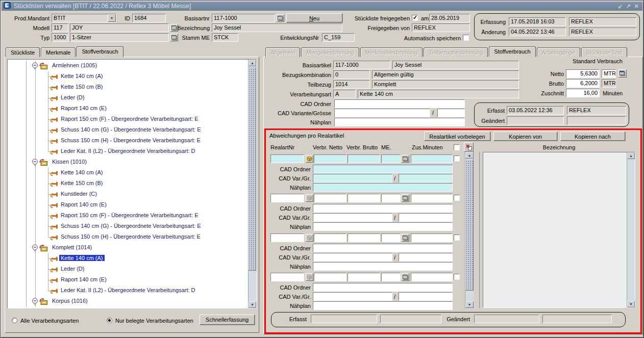 The width and height of the screenshot is (644, 338). Describe the element at coordinates (628, 6) in the screenshot. I see `window-maximize-icon: ↗` at that location.